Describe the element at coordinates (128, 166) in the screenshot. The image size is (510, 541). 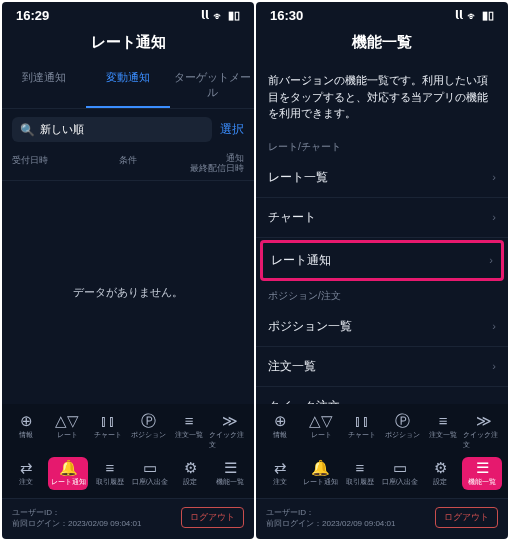
I see `column-headers: 受付日時 条件 通知 最終配信日時` at that location.